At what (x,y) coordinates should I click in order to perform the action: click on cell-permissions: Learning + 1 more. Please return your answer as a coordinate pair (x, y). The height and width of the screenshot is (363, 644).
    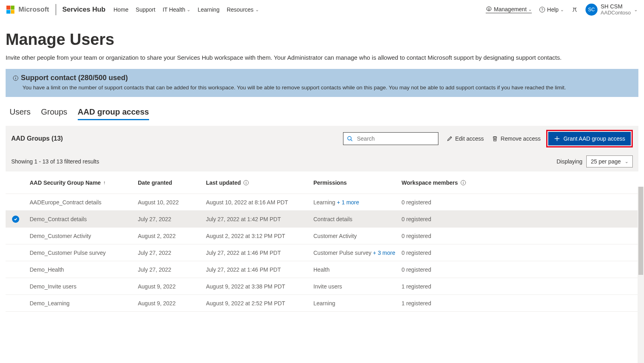
    Looking at the image, I should click on (357, 202).